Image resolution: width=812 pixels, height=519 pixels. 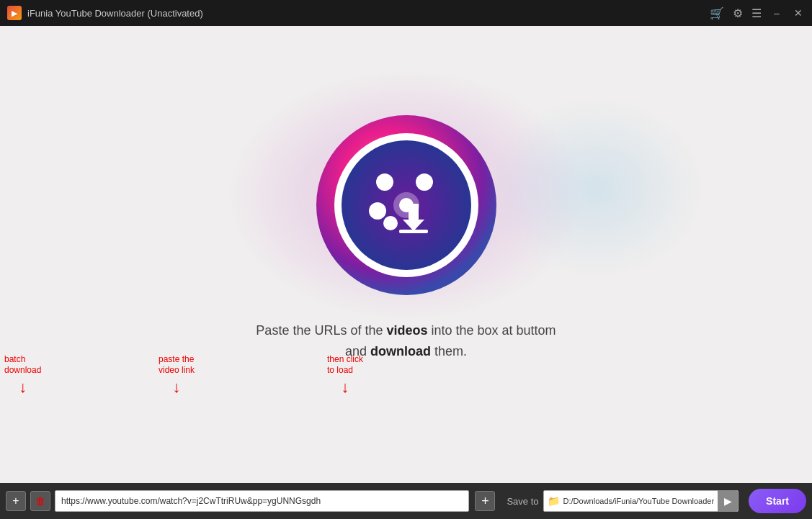 I want to click on bottom-bar: + 🗑 + Save to 📁 D:/Downloads/iFunia/YouT…, so click(x=406, y=501).